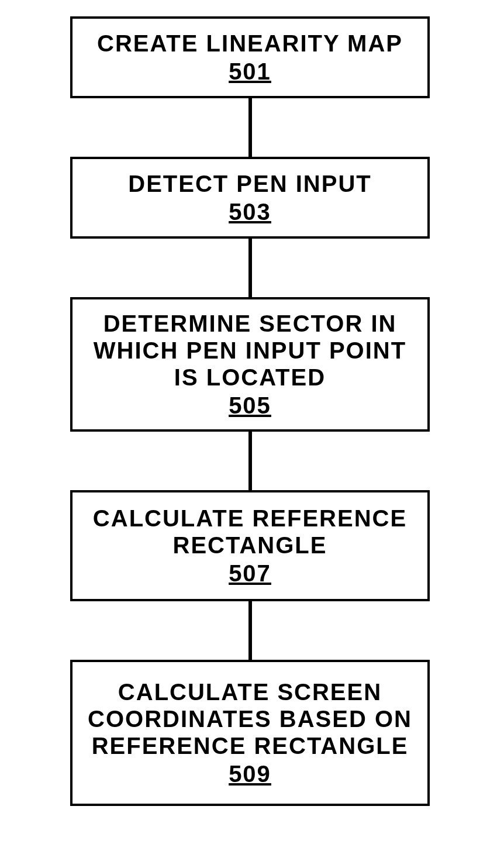 Image resolution: width=504 pixels, height=844 pixels. Describe the element at coordinates (250, 71) in the screenshot. I see `step-ref: 501` at that location.